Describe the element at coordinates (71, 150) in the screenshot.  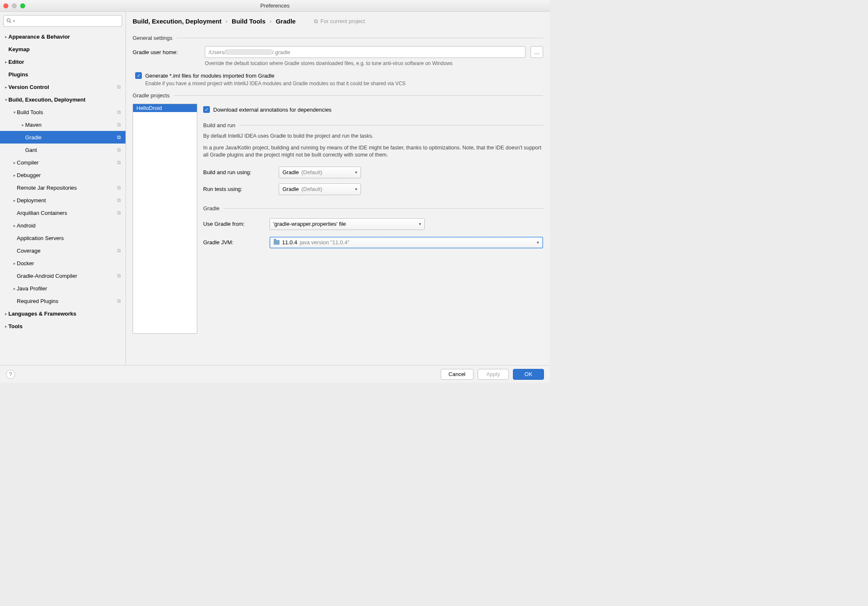
I see `tree-item-label: Gant` at that location.